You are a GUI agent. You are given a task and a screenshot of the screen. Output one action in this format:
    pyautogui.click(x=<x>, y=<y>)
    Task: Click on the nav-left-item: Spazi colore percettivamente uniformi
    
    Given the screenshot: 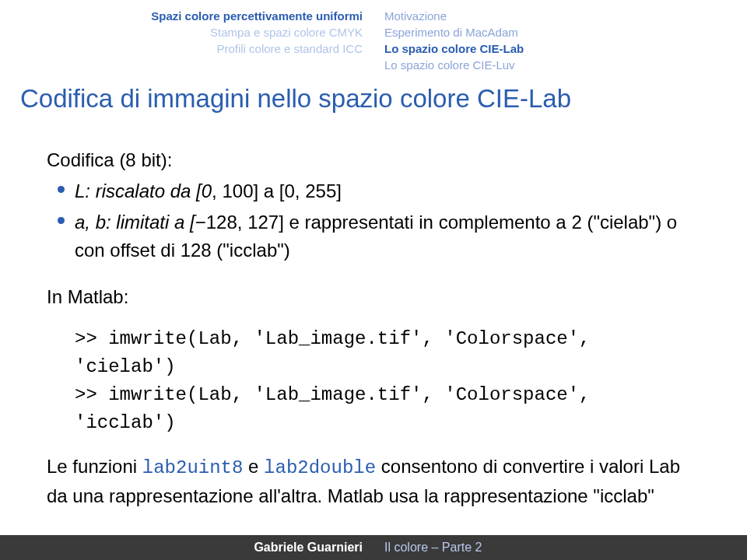 What is the action you would take?
    pyautogui.click(x=187, y=16)
    